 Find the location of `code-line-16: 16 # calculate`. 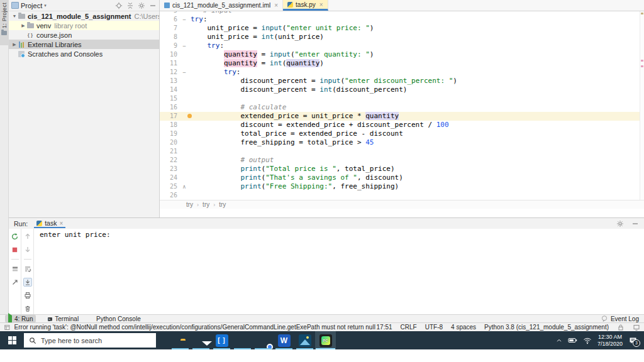

code-line-16: 16 # calculate is located at coordinates (400, 107).